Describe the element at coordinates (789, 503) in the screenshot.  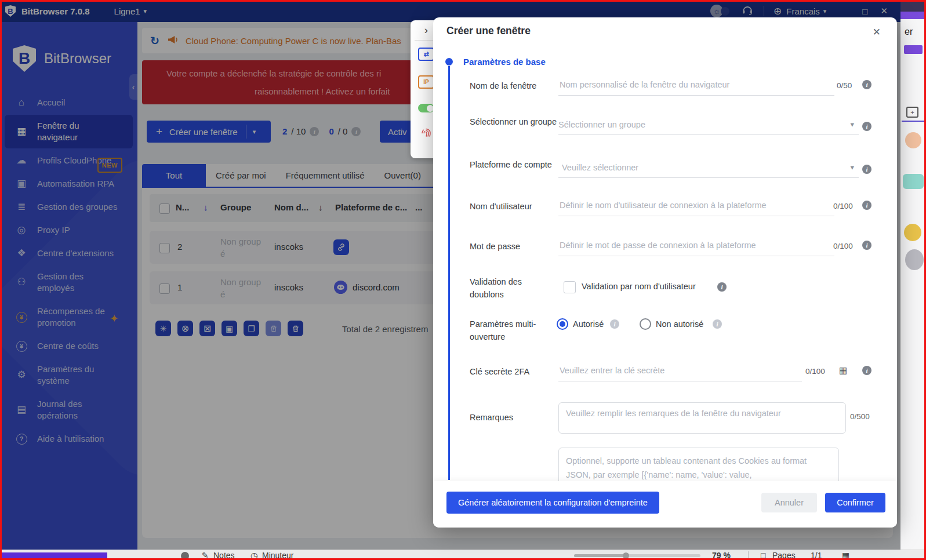
I see `cancel-label: Annuler` at that location.